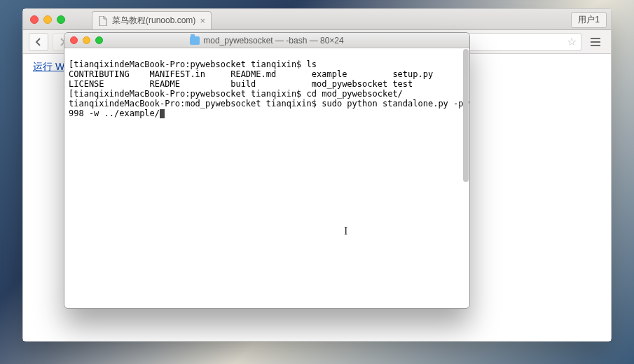 The width and height of the screenshot is (634, 364). Describe the element at coordinates (48, 20) in the screenshot. I see `browser-window-controls` at that location.